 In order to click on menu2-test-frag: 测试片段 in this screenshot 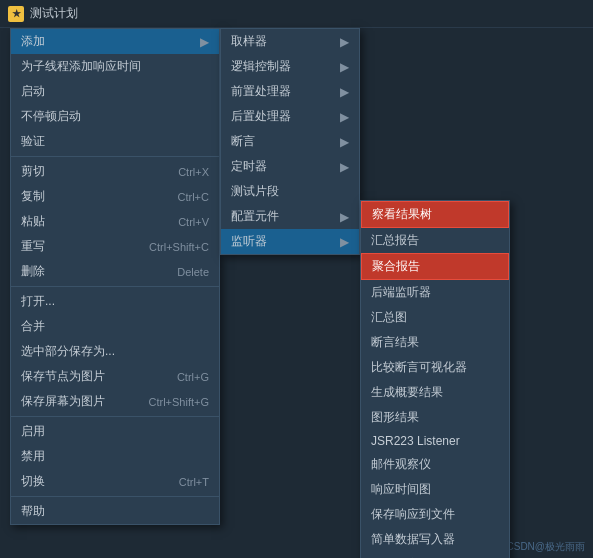, I will do `click(290, 192)`.